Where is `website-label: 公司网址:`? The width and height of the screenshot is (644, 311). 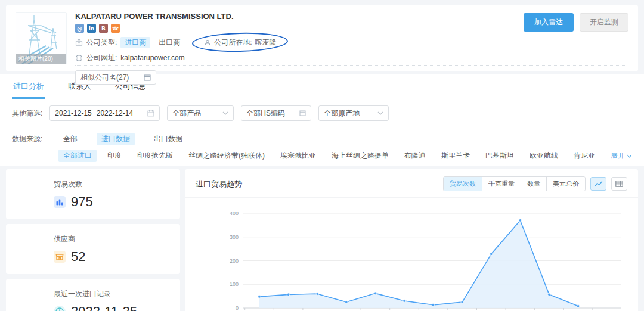 website-label: 公司网址: is located at coordinates (101, 58).